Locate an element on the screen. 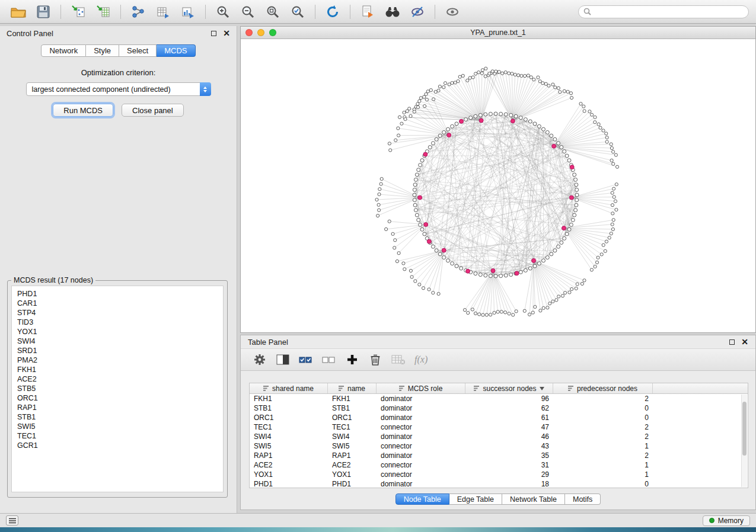 Image resolution: width=756 pixels, height=532 pixels. deselect-all-button is located at coordinates (329, 360).